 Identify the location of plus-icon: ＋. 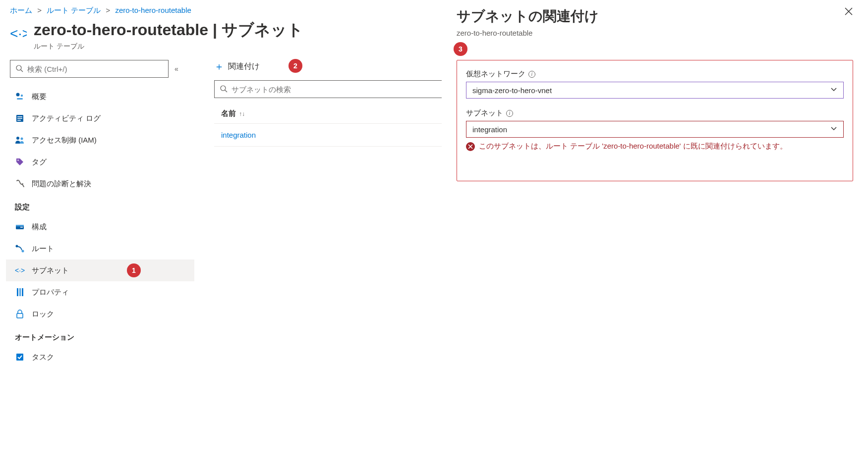
(219, 66).